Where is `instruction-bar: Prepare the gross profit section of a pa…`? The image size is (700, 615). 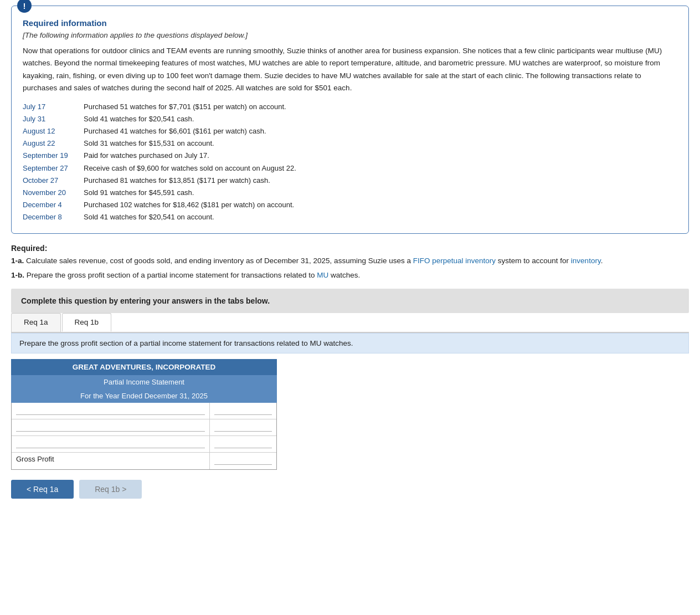
instruction-bar: Prepare the gross profit section of a pa… is located at coordinates (350, 344).